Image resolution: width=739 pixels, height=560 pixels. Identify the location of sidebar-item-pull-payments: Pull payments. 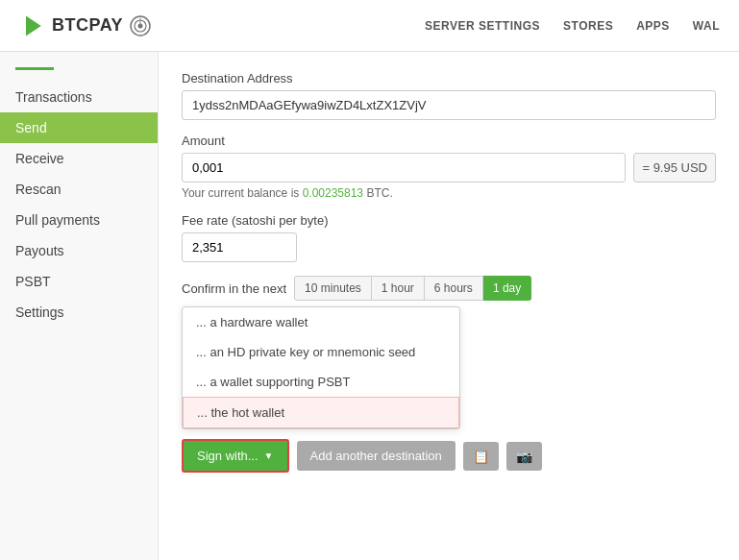
(79, 220).